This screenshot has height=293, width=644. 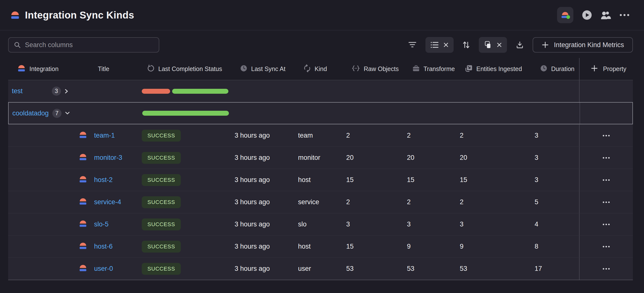 I want to click on integration-link: test, so click(x=32, y=91).